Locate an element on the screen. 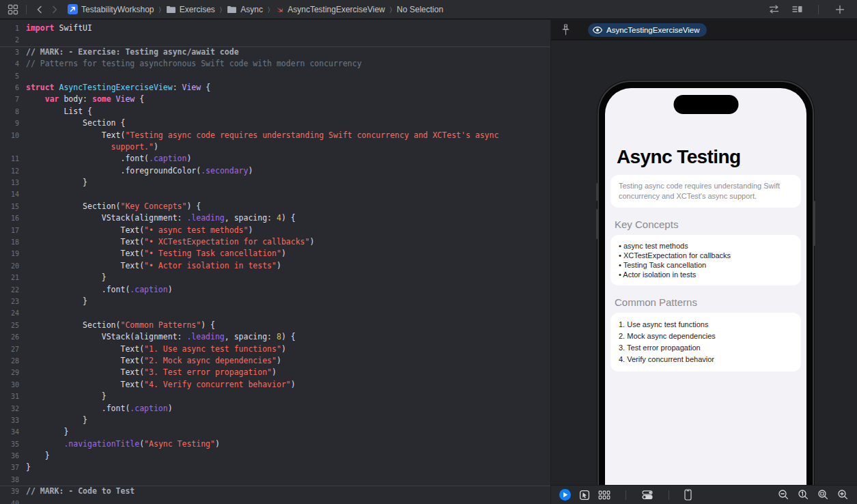 This screenshot has width=857, height=504. breadcrumb-item: Exercises is located at coordinates (191, 10).